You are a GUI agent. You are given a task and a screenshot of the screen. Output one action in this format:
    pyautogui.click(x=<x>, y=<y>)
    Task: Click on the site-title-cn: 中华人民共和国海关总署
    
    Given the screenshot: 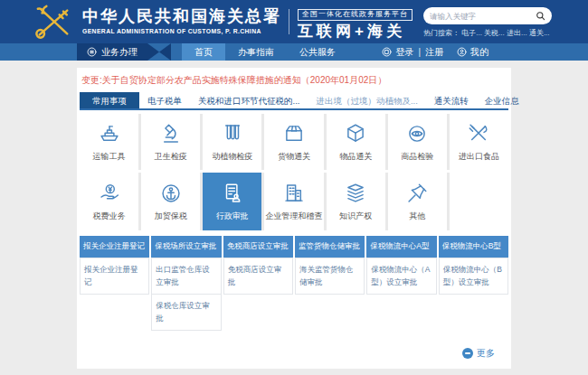 What is the action you would take?
    pyautogui.click(x=182, y=17)
    